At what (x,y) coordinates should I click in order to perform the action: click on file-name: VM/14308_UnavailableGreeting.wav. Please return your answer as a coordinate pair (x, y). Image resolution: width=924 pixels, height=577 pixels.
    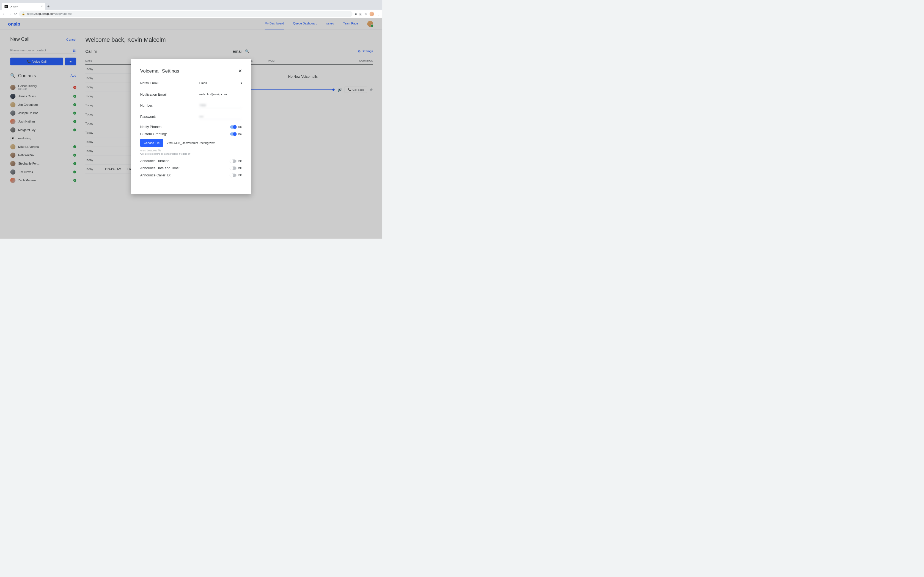
    Looking at the image, I should click on (191, 143).